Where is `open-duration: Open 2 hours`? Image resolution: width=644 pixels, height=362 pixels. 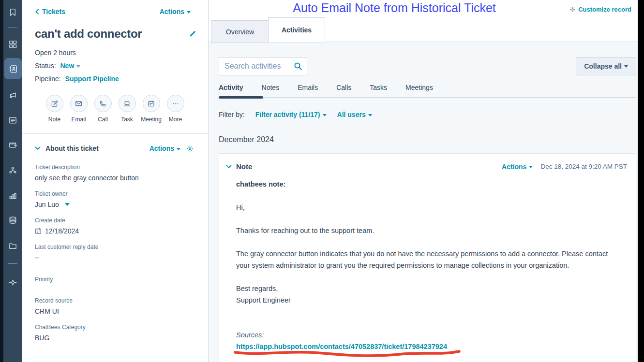
open-duration: Open 2 hours is located at coordinates (115, 53).